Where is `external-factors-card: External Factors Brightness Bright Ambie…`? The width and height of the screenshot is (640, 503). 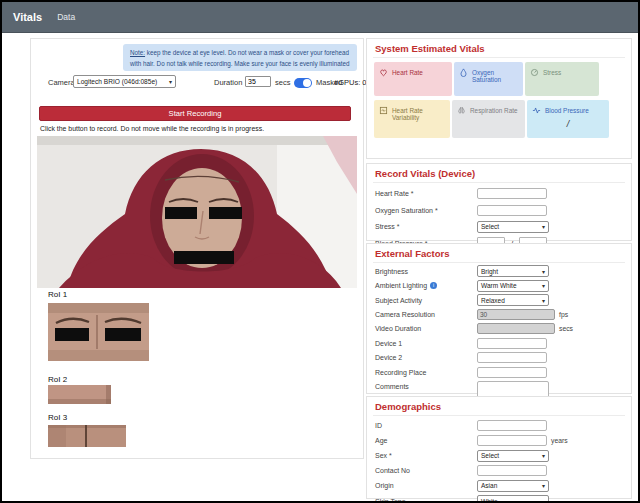 external-factors-card: External Factors Brightness Bright Ambie… is located at coordinates (499, 318).